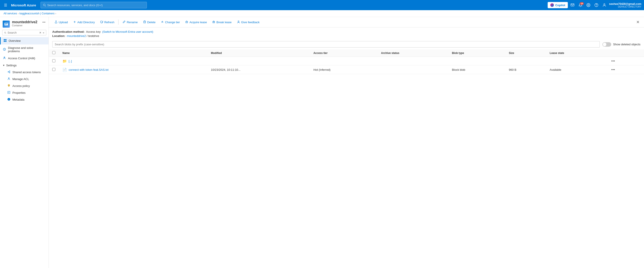 This screenshot has height=268, width=644. I want to click on more-options-icon: •••, so click(44, 22).